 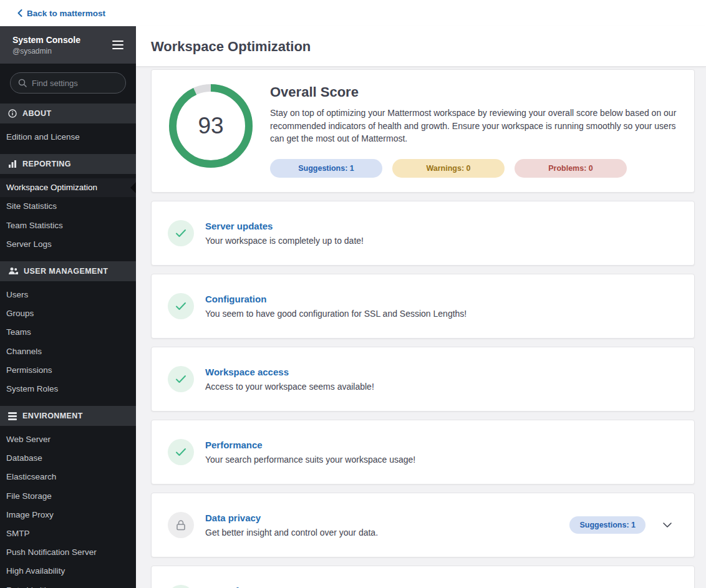 What do you see at coordinates (68, 552) in the screenshot?
I see `sidebar-item-push-notification-server: Push Notification Server` at bounding box center [68, 552].